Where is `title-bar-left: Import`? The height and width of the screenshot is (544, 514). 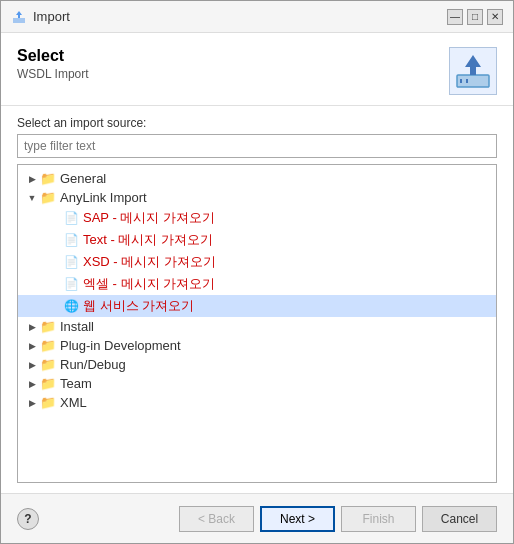
title-bar-left: Import is located at coordinates (40, 17).